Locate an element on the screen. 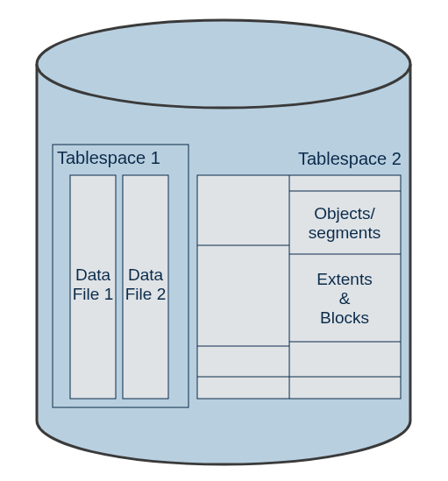 The height and width of the screenshot is (481, 448). extents-label-line2: & is located at coordinates (345, 298).